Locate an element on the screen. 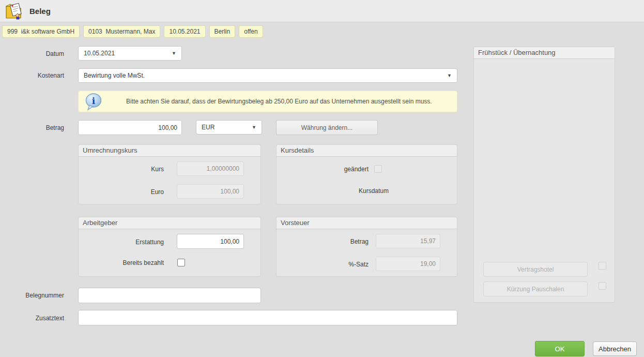 Image resolution: width=644 pixels, height=357 pixels. vertragshotel-button: Vertragshotel is located at coordinates (535, 269).